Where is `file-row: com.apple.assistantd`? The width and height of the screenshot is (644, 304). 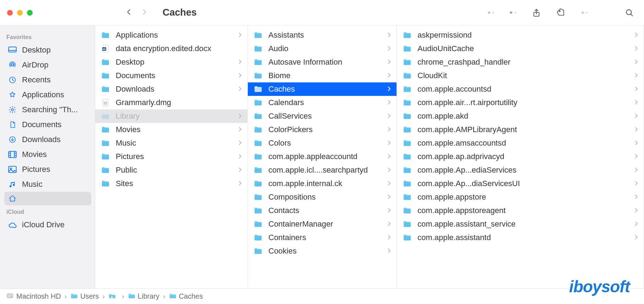
file-row: com.apple.assistantd is located at coordinates (520, 238).